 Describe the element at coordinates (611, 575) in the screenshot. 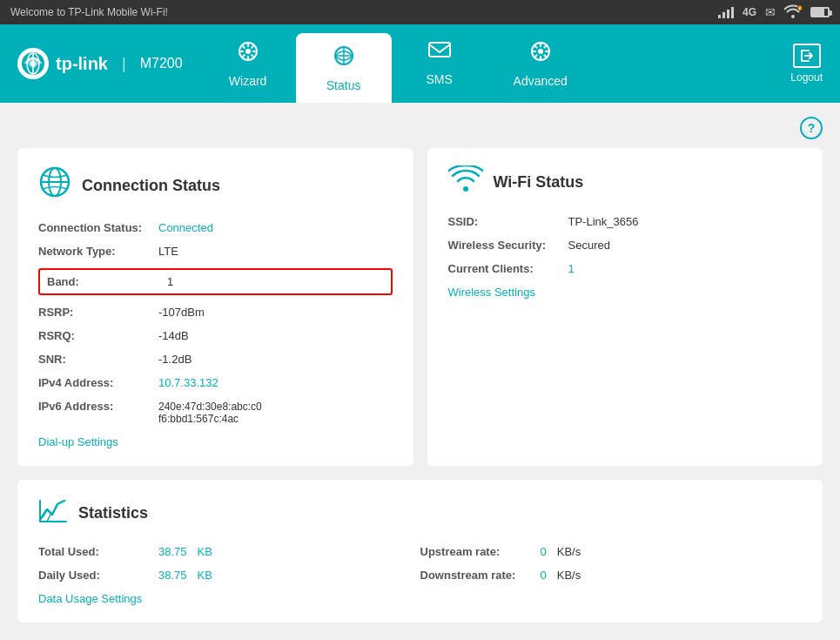

I see `stats-right: Upstream rate: 0 KB/s Downstream rate: 0…` at that location.